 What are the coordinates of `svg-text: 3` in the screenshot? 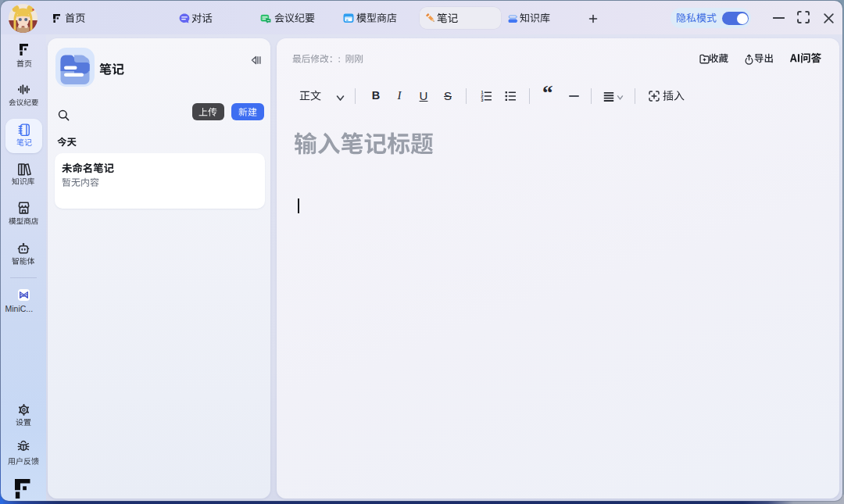 It's located at (481, 100).